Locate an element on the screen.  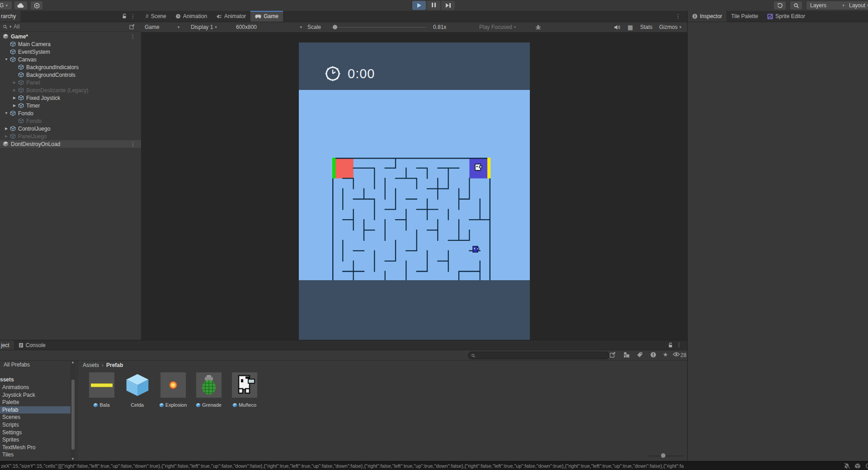
picking-icon is located at coordinates (132, 27).